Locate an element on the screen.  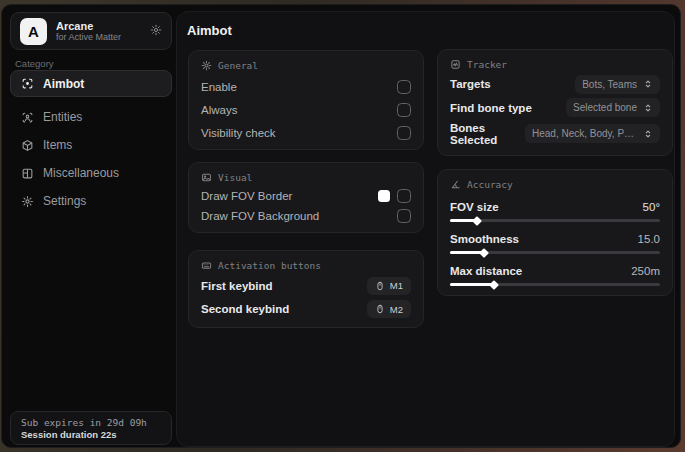
second-keybind-button: M2 is located at coordinates (389, 309).